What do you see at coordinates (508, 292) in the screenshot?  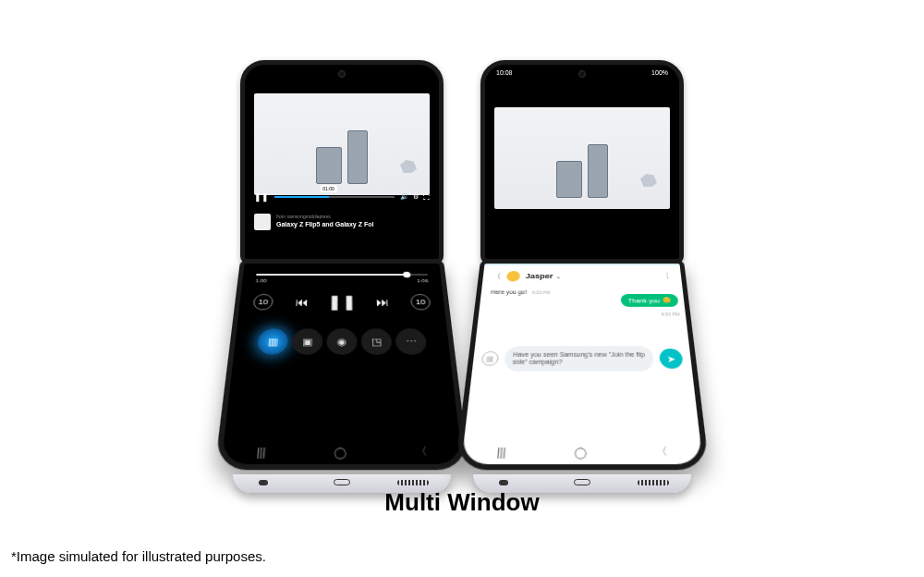 I see `message-out-text: Here you go!` at bounding box center [508, 292].